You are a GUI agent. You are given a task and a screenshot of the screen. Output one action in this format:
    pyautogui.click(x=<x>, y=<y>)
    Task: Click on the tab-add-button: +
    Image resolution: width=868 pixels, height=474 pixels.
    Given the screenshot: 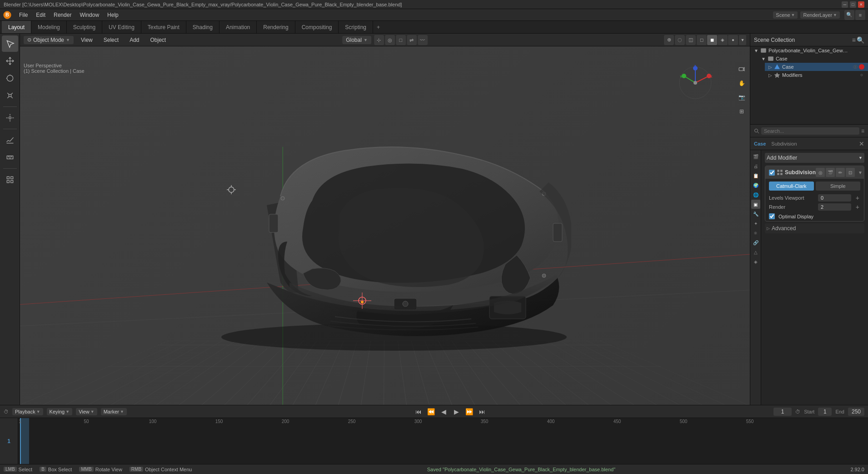 What is the action you would take?
    pyautogui.click(x=378, y=27)
    